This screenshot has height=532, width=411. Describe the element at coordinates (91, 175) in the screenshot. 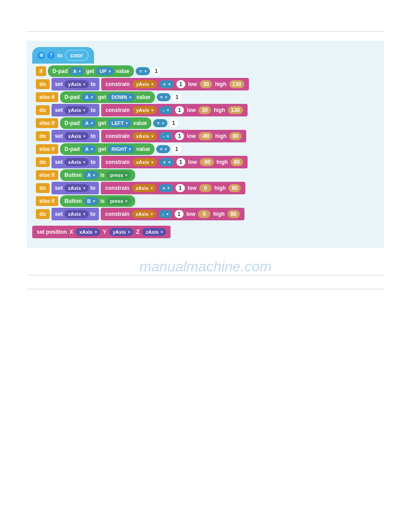

I see `button-var-dropdown-5: A▾` at that location.